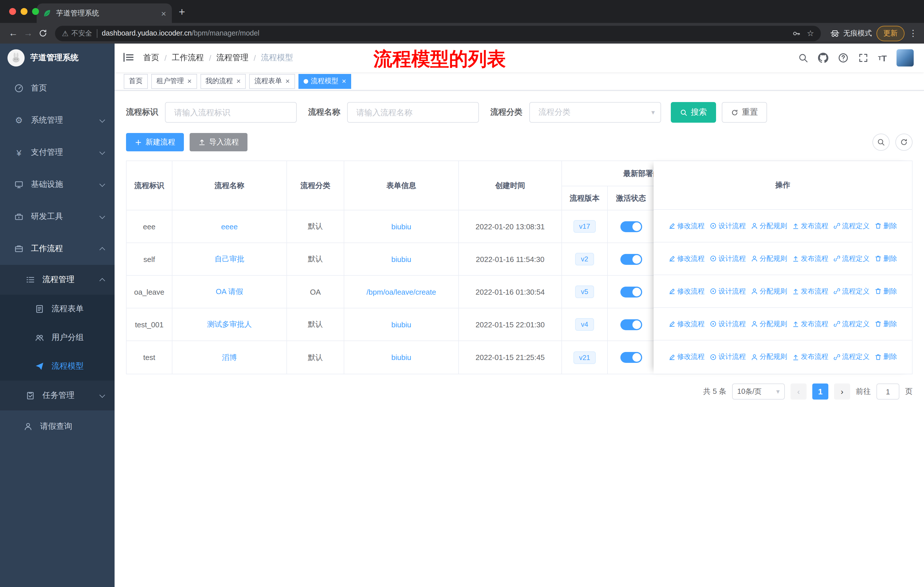 Image resolution: width=924 pixels, height=587 pixels. What do you see at coordinates (223, 81) in the screenshot?
I see `tag-my-process: 我的流程 ×` at bounding box center [223, 81].